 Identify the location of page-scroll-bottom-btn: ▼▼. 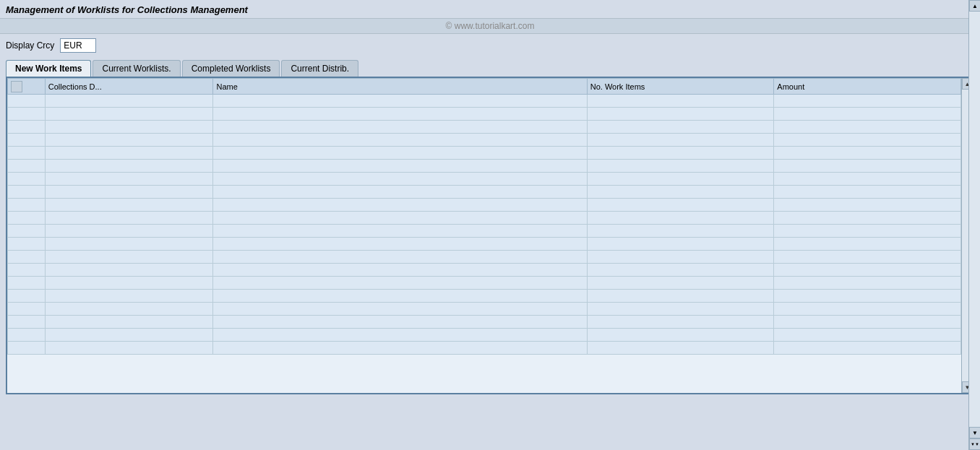
(974, 444).